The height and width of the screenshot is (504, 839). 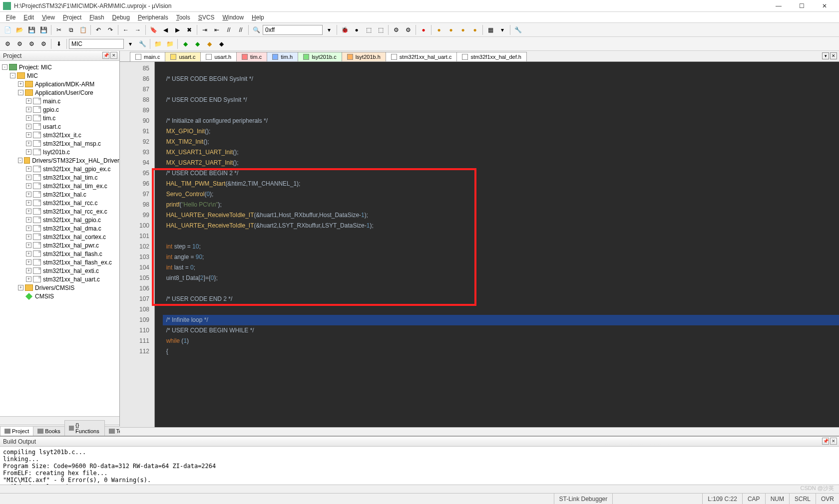 What do you see at coordinates (501, 299) in the screenshot?
I see `code-line: /* USER CODE END 2 */` at bounding box center [501, 299].